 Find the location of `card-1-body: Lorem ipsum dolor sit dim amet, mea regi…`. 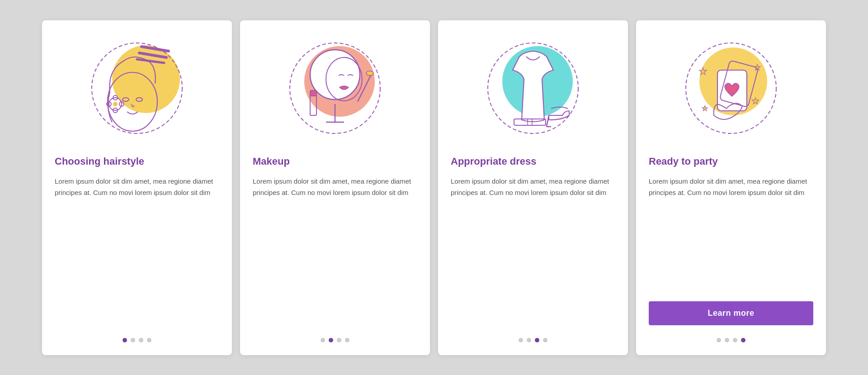

card-1-body: Lorem ipsum dolor sit dim amet, mea regi… is located at coordinates (137, 251).